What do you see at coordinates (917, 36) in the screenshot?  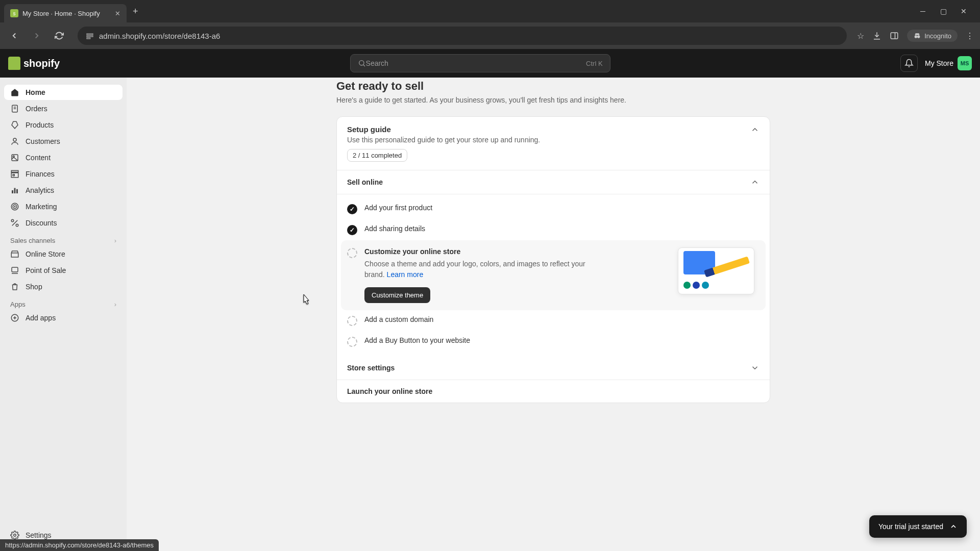 I see `incognito-icon` at bounding box center [917, 36].